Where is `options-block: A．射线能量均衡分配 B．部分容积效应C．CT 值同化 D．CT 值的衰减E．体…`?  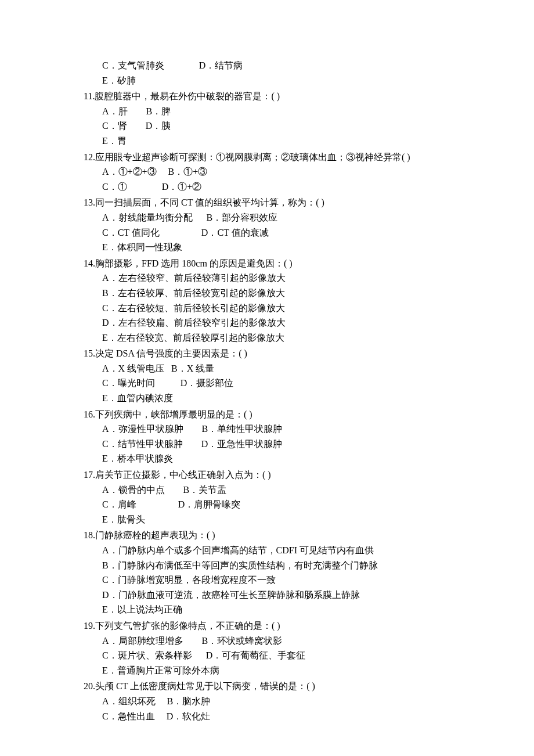
options-block: A．射线能量均衡分配 B．部分容积效应C．CT 值同化 D．CT 值的衰减E．体… is located at coordinates (277, 232).